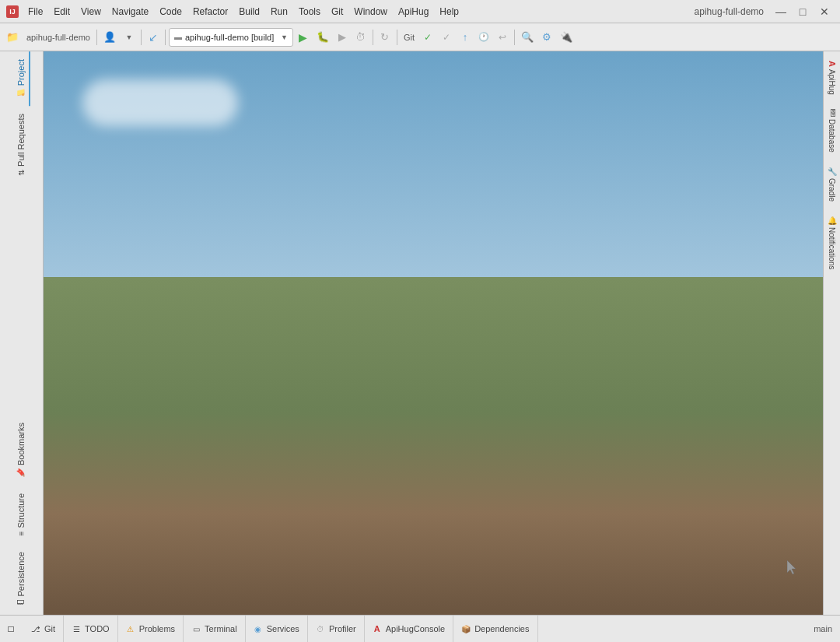 The height and width of the screenshot is (642, 840). What do you see at coordinates (420, 37) in the screenshot?
I see `main-toolbar: 📁 apihug-full-demo 👤 ▼ ↙ ▬ apihug-full-d…` at bounding box center [420, 37].